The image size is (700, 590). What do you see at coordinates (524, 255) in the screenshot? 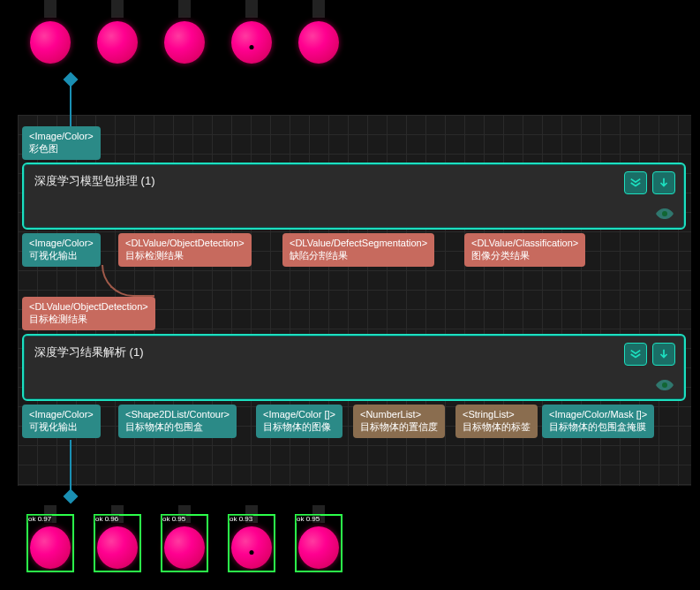
I see `port-label: 图像分类结果` at bounding box center [524, 255].